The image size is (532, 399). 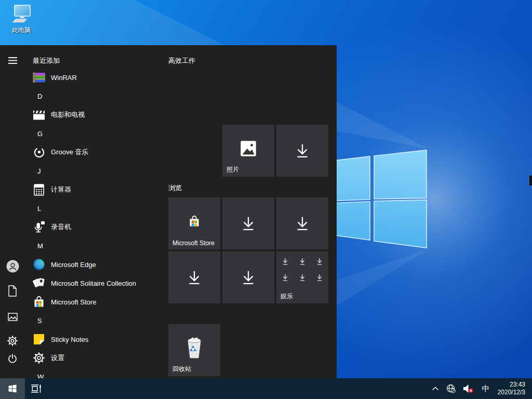 I want to click on tile-label: 娱乐, so click(x=287, y=296).